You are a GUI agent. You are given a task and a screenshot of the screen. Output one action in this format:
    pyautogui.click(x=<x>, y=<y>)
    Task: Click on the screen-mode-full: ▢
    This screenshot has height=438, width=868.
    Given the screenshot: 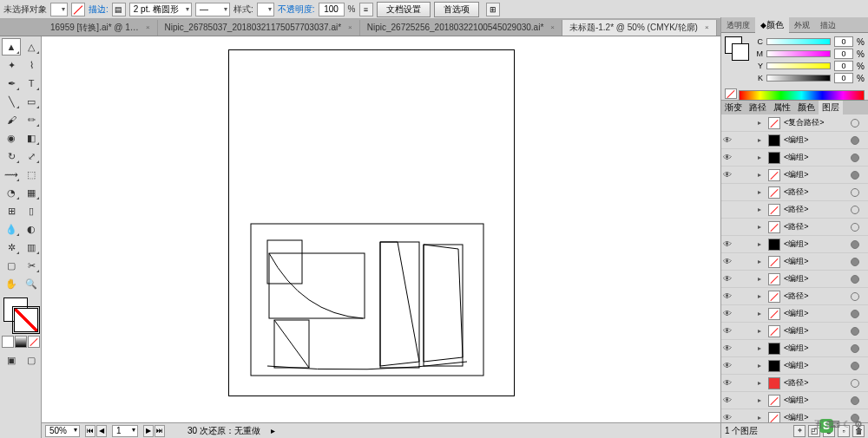 What is the action you would take?
    pyautogui.click(x=31, y=360)
    